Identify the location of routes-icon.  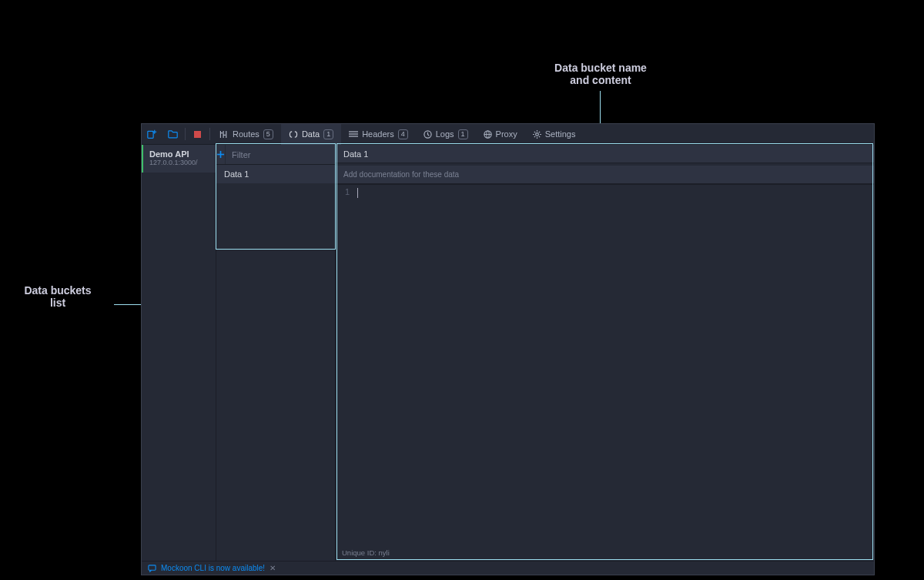
(224, 134).